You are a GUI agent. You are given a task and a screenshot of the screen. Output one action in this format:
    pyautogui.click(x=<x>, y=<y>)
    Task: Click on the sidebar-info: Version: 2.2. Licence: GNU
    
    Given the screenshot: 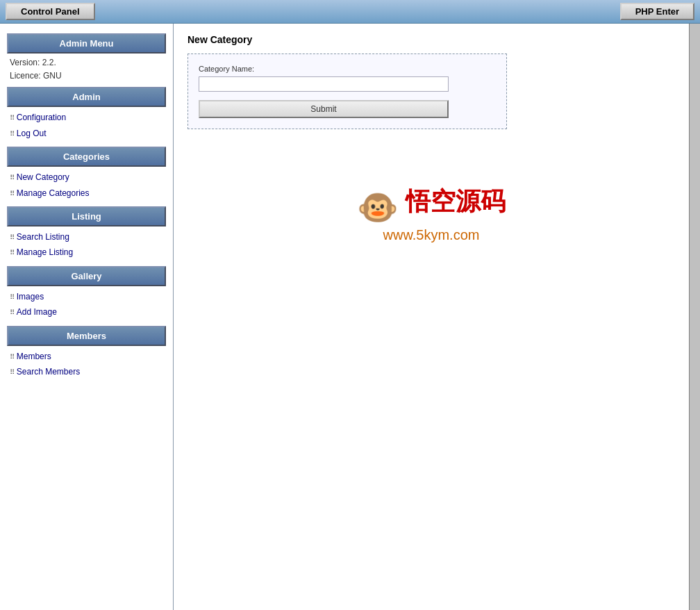 What is the action you would take?
    pyautogui.click(x=88, y=69)
    